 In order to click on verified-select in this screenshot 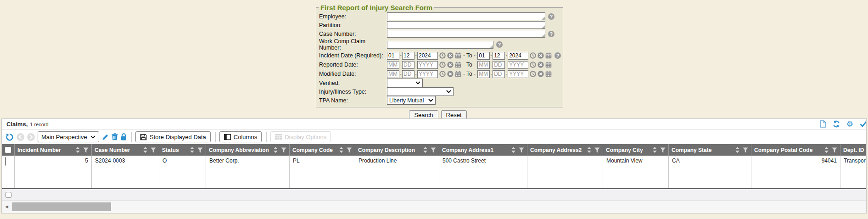, I will do `click(405, 83)`.